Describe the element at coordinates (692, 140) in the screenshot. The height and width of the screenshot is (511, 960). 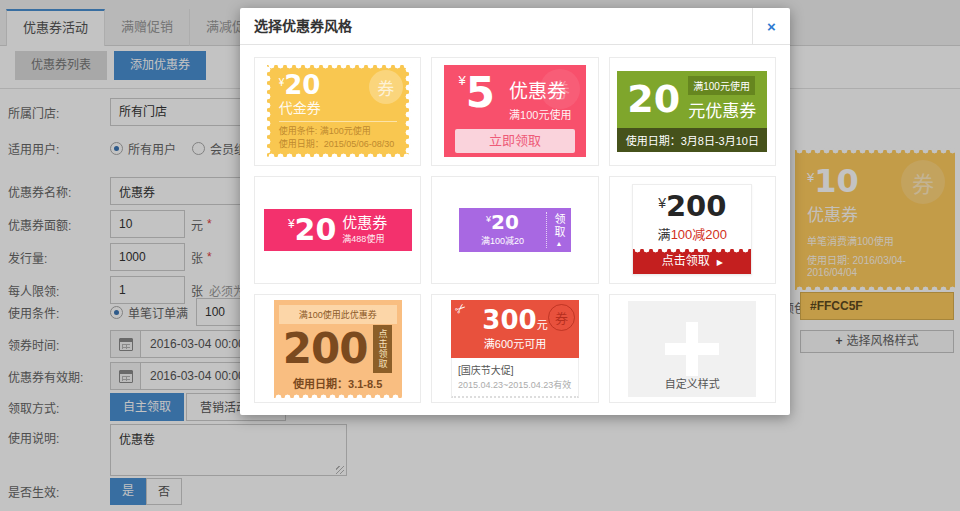
I see `coupon-date: 使用日期：3月8日-3月10日` at that location.